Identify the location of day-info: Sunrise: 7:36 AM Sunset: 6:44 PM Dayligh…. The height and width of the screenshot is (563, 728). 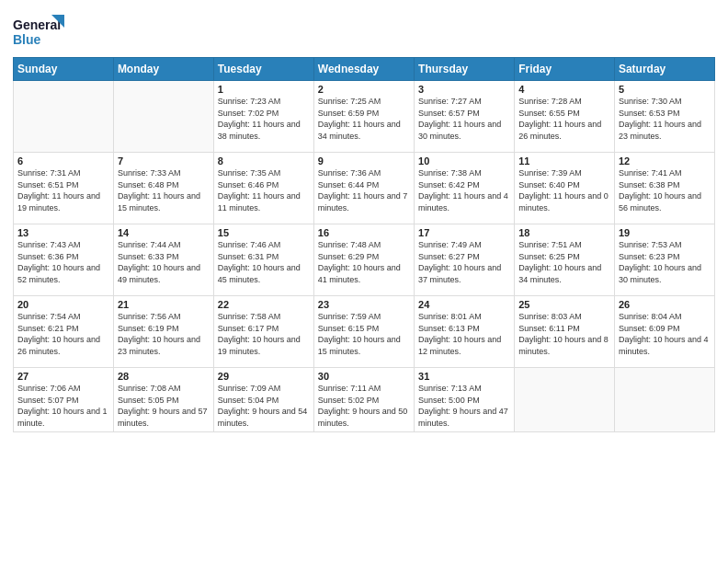
(364, 190).